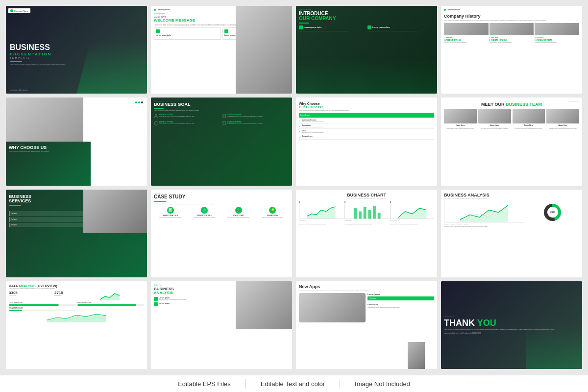 This screenshot has width=588, height=392. Describe the element at coordinates (14, 225) in the screenshot. I see `service3-name: Tell More` at that location.